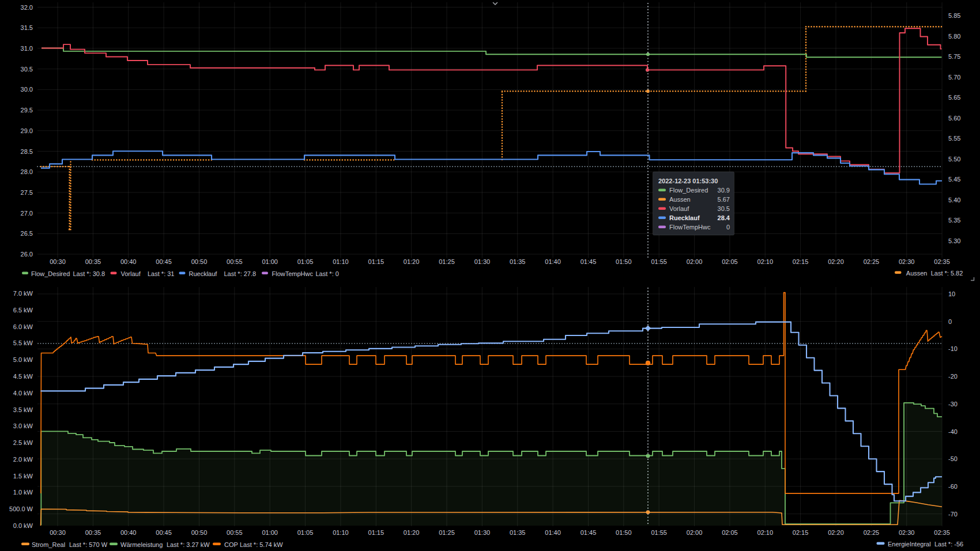 The image size is (980, 551). I want to click on svg-text: 5.70, so click(955, 77).